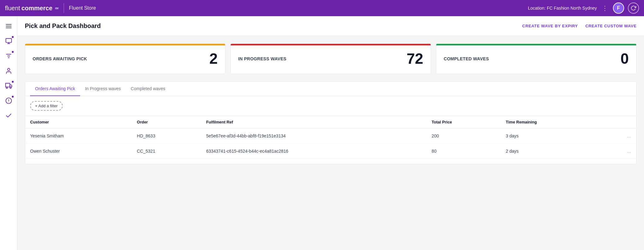 The width and height of the screenshot is (644, 250). What do you see at coordinates (214, 59) in the screenshot?
I see `stat-value-0: 2` at bounding box center [214, 59].